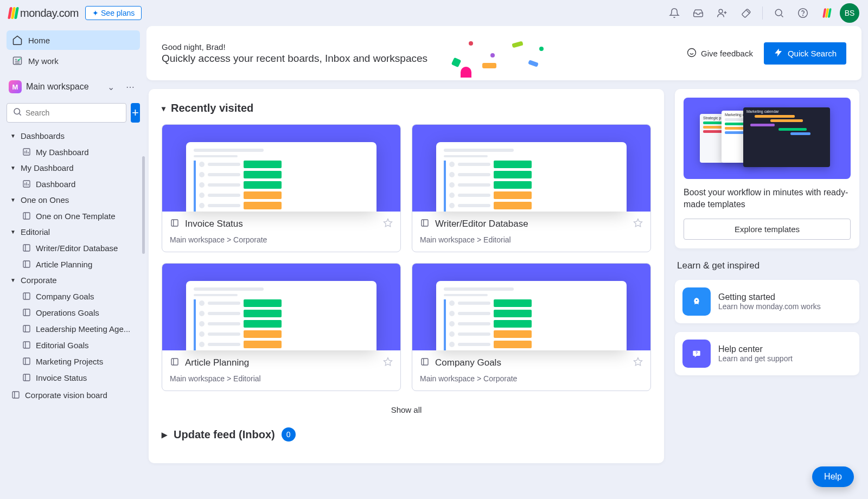  What do you see at coordinates (532, 379) in the screenshot?
I see `board-card-path: Main workspace > Corporate` at bounding box center [532, 379].